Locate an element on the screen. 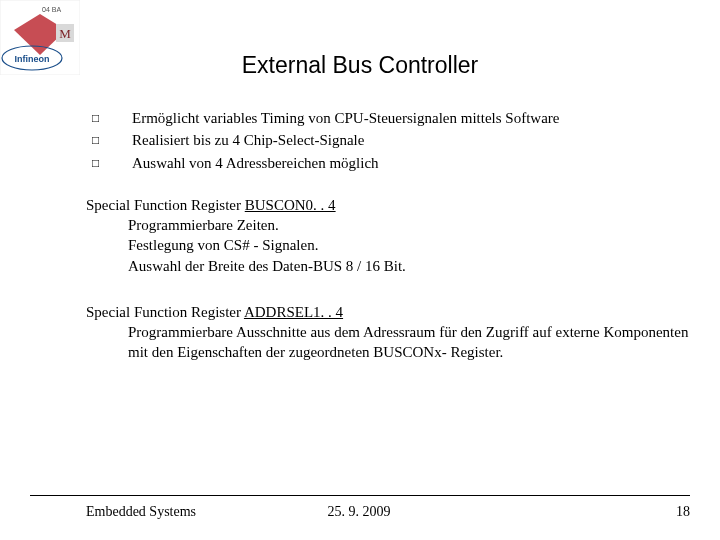 The width and height of the screenshot is (720, 540). section-line: Festlegung von CS# - Signalen. is located at coordinates (409, 245).